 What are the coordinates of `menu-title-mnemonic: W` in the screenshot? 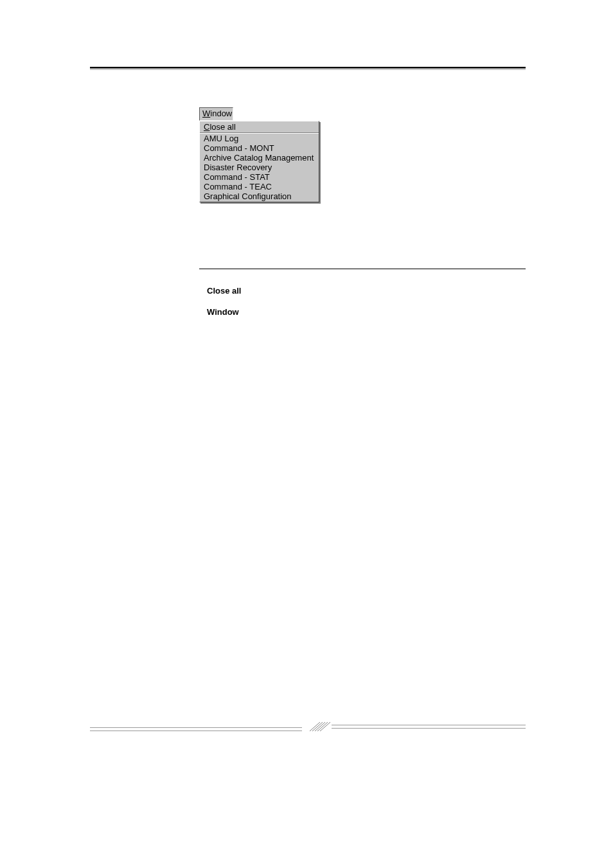 It's located at (206, 113).